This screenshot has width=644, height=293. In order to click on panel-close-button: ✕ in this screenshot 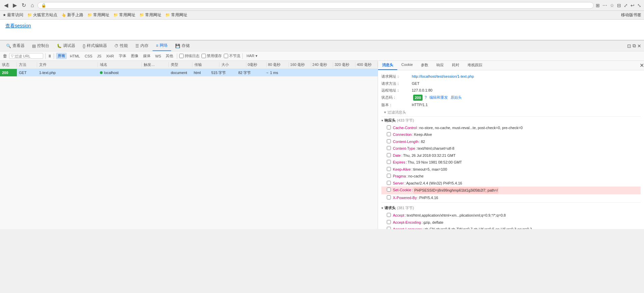, I will do `click(642, 66)`.